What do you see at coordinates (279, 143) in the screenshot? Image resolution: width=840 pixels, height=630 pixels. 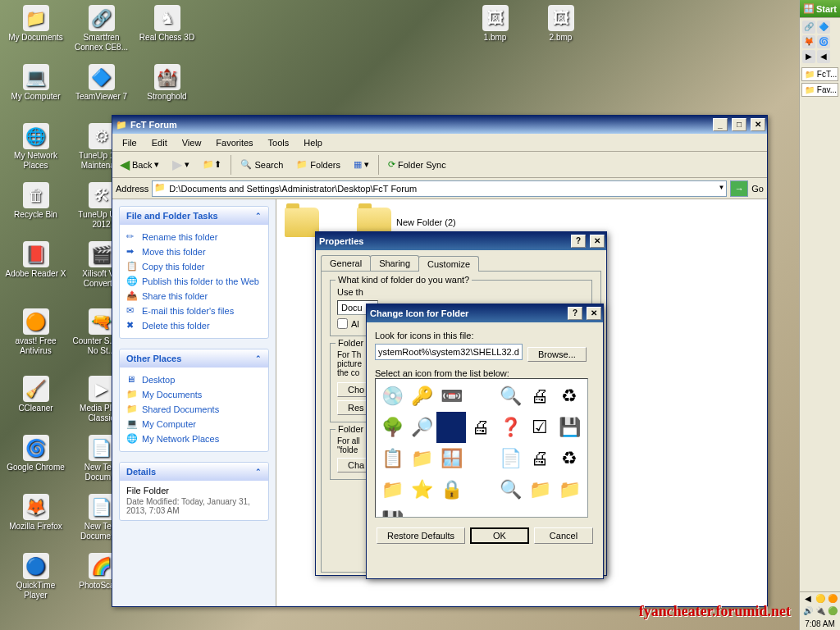 I see `menu-tools: Tools` at bounding box center [279, 143].